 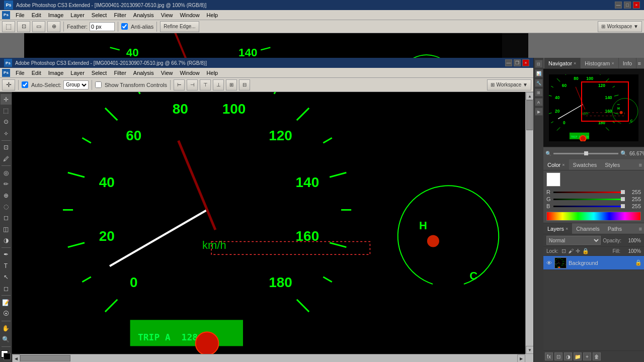 I want to click on menu-analysis-top: Analysis, so click(x=144, y=15).